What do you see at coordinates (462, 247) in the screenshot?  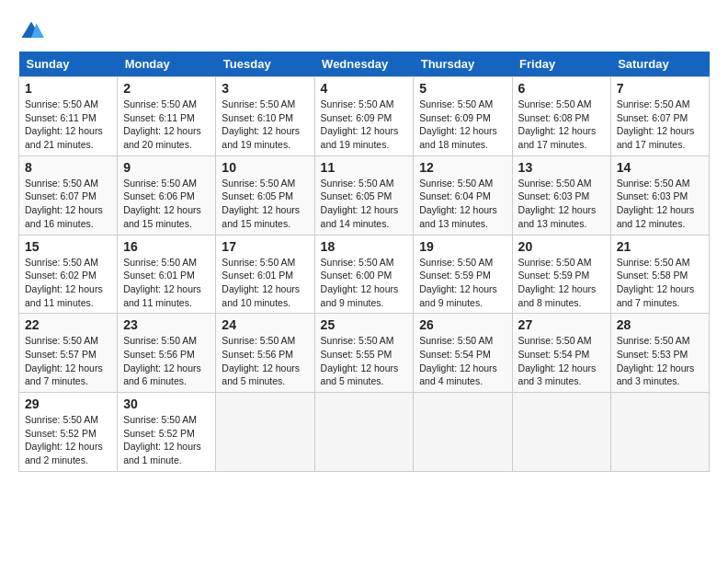 I see `day-number: 19` at bounding box center [462, 247].